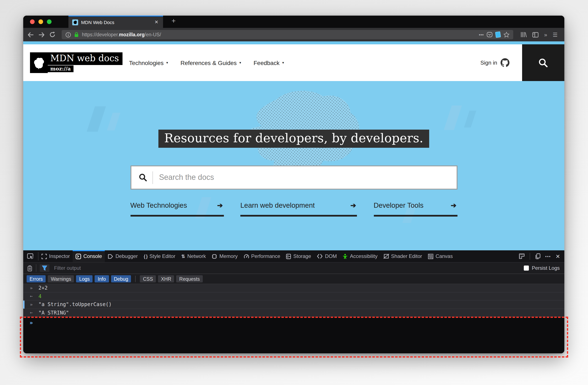 The image size is (588, 385). What do you see at coordinates (30, 268) in the screenshot?
I see `clear-console-icon` at bounding box center [30, 268].